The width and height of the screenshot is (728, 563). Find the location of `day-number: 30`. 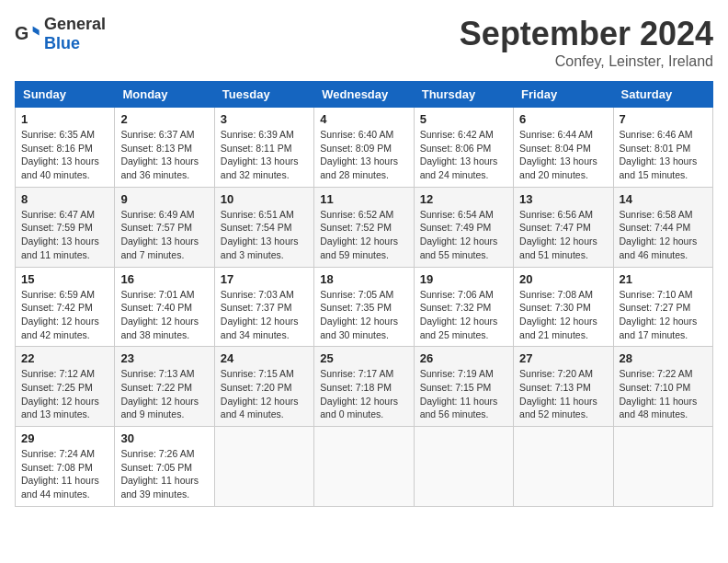

day-number: 30 is located at coordinates (164, 438).